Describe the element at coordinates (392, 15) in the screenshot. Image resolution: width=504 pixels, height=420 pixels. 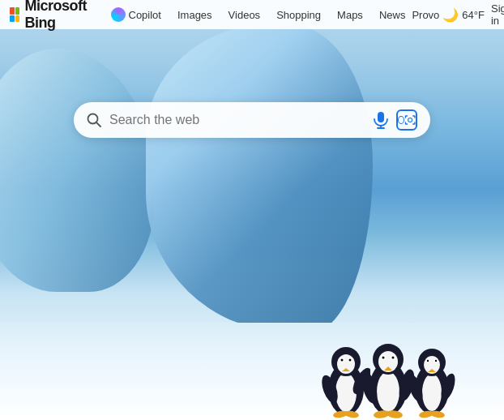
I see `nav-news: News` at that location.